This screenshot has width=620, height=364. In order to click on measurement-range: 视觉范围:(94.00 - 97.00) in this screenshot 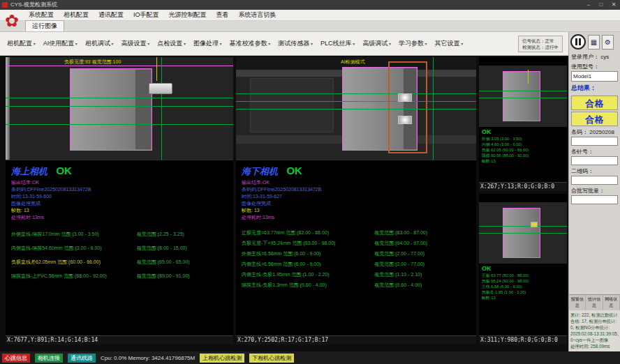, I will do `click(422, 243)`.